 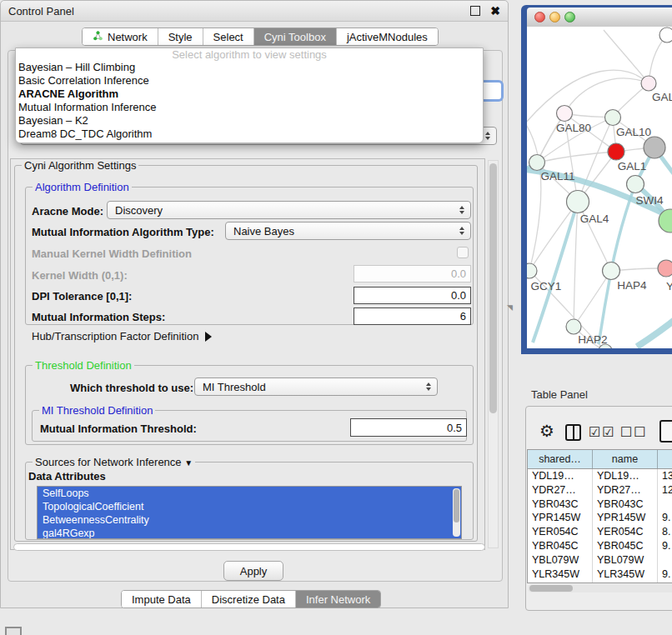 What do you see at coordinates (495, 11) in the screenshot?
I see `close-icon: ✖` at bounding box center [495, 11].